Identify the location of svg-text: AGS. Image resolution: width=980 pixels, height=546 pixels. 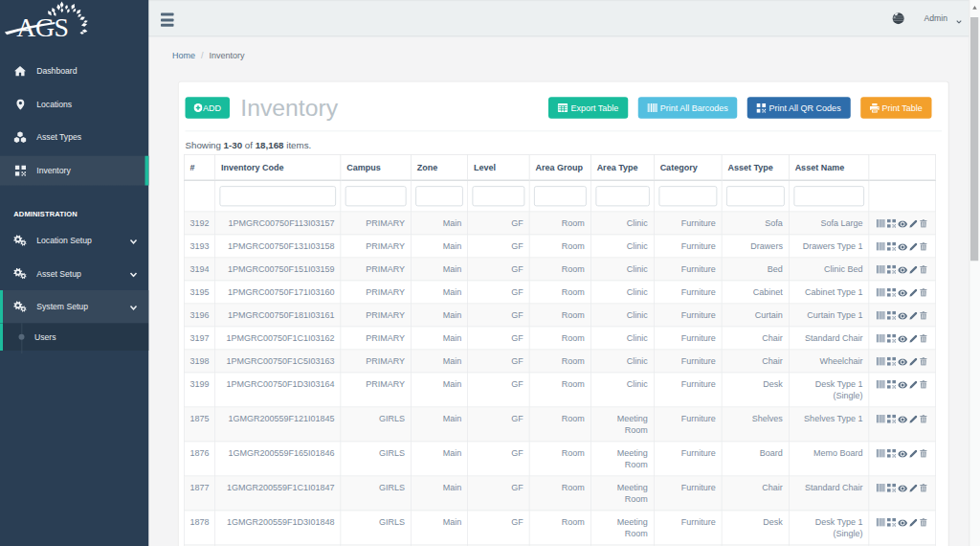
(42, 27).